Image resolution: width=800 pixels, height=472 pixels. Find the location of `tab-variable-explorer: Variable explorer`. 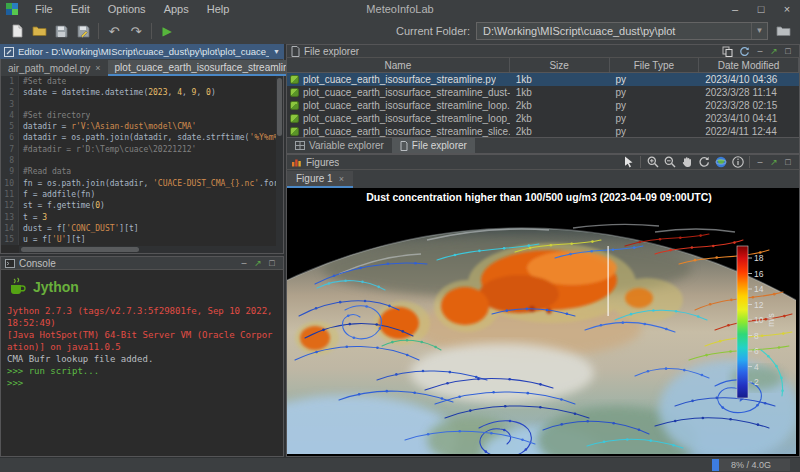

tab-variable-explorer: Variable explorer is located at coordinates (340, 146).